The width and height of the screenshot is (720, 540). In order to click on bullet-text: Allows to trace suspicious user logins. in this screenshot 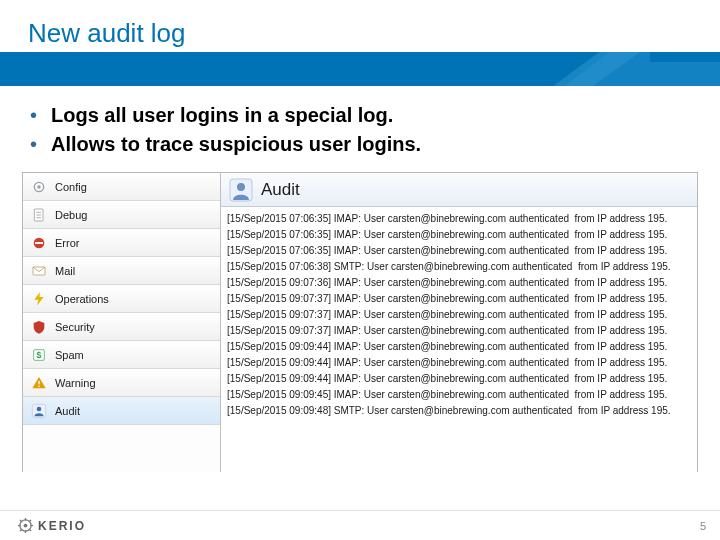, I will do `click(236, 144)`.